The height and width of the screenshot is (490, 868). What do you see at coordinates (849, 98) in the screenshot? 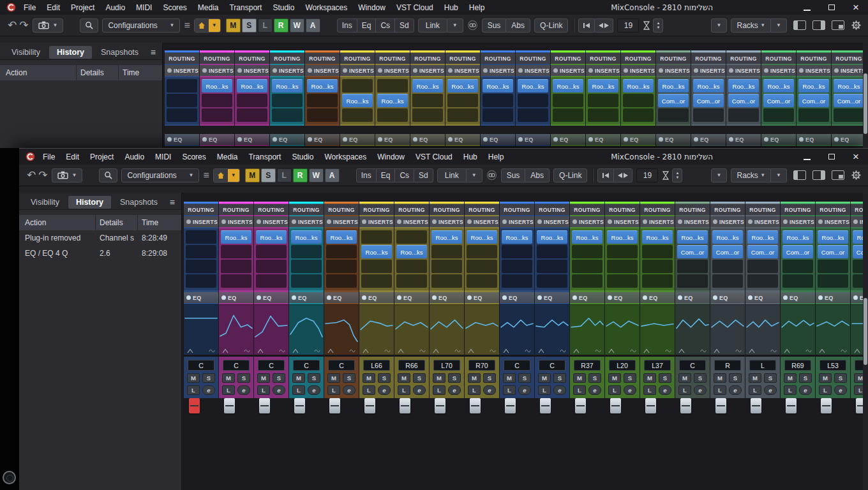
I see `channel-strip-20: ROUTING INSERTS Roo...ks Com...or EQ` at bounding box center [849, 98].